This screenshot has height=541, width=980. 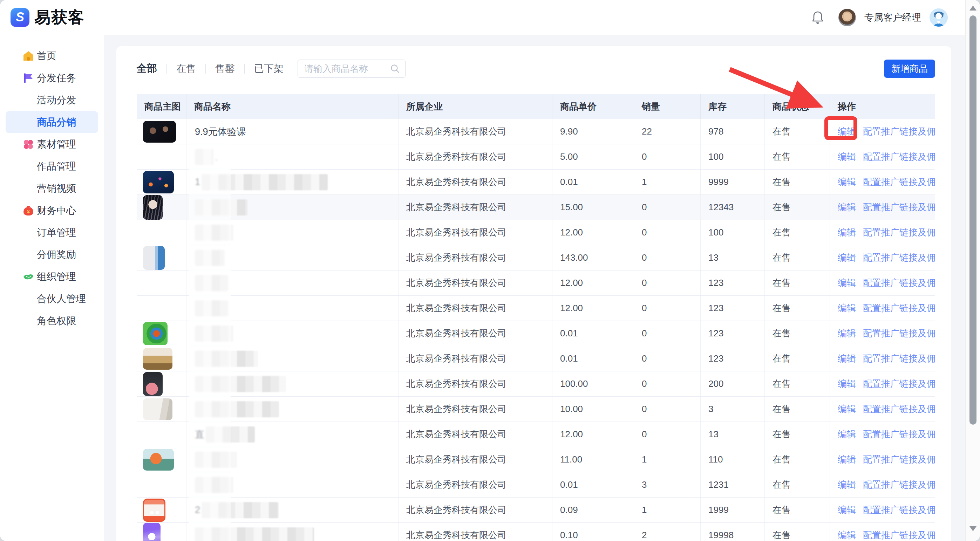 What do you see at coordinates (52, 166) in the screenshot?
I see `sidebar-item-works-management: 作品管理` at bounding box center [52, 166].